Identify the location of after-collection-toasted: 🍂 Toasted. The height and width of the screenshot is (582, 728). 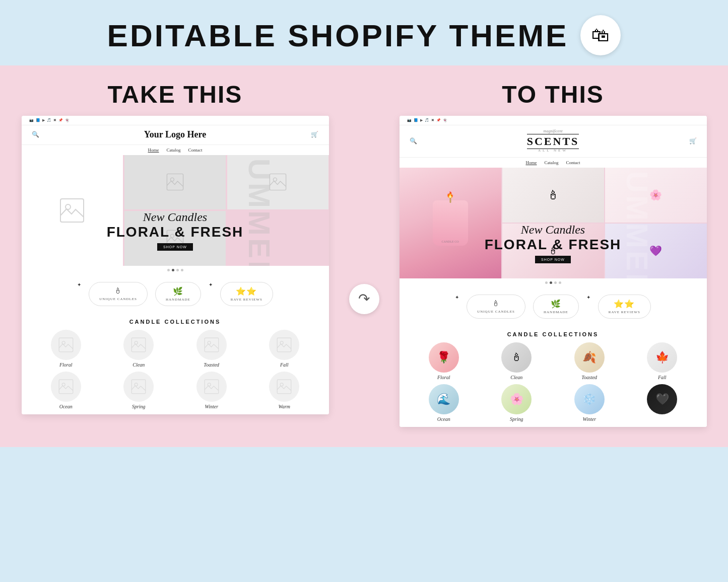
(589, 361).